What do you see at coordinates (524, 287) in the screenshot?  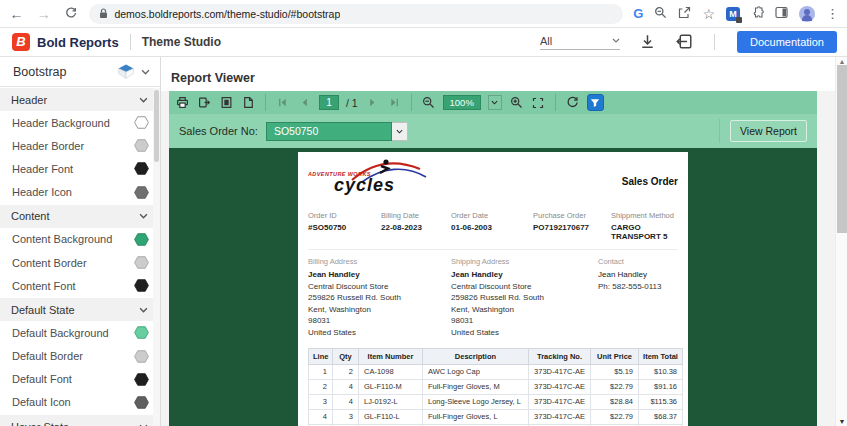 I see `address-line: Central Discount Store` at bounding box center [524, 287].